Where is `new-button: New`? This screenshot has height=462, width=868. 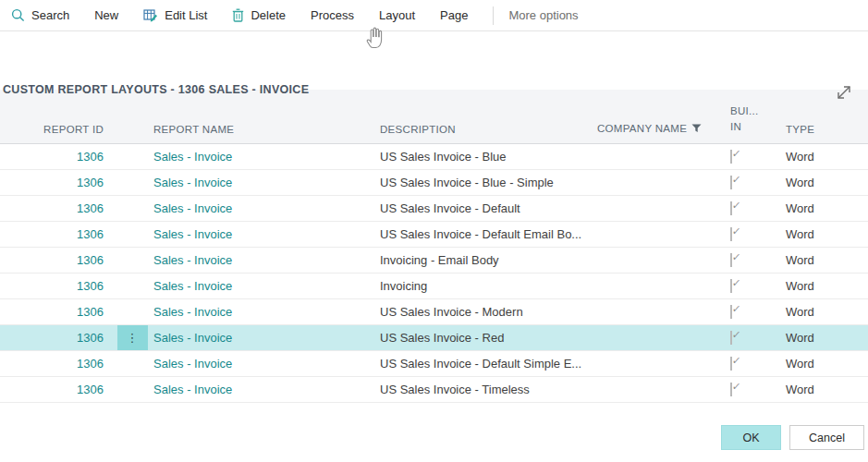
new-button: New is located at coordinates (106, 15).